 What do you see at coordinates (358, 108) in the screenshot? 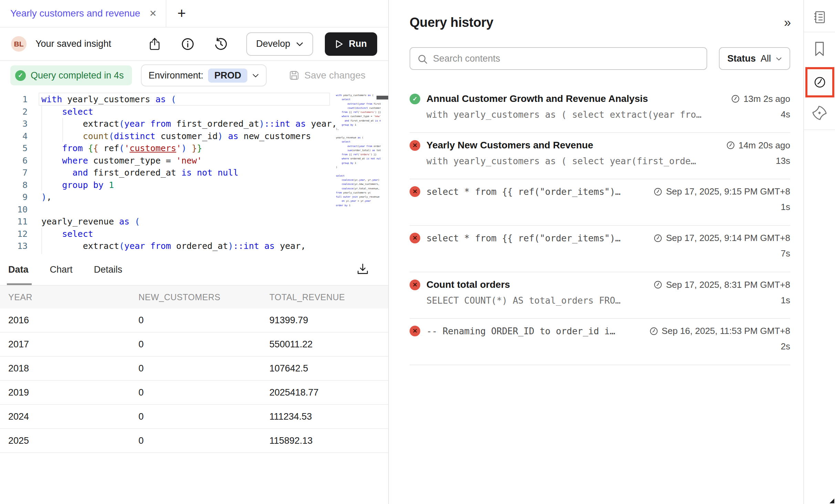
I see `minimap-line: count(distinct customer_id) as new_custo…` at bounding box center [358, 108].